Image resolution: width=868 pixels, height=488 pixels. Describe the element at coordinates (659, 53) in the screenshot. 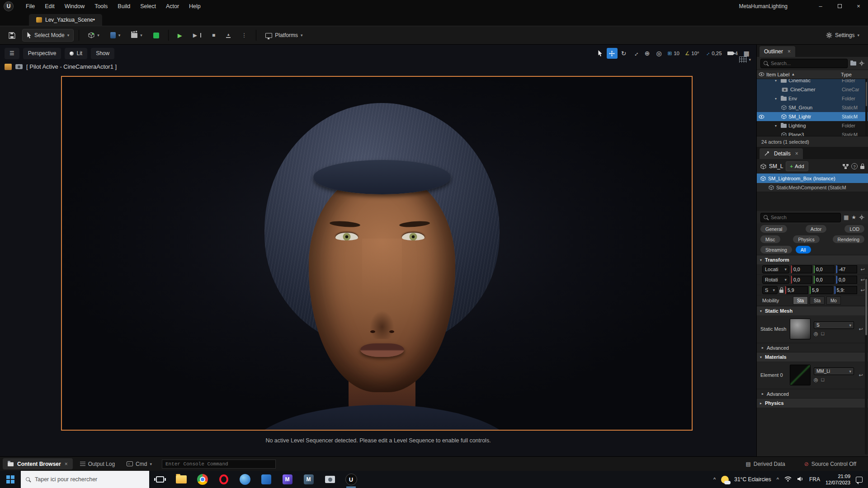

I see `surface-snap-toggle: ◎` at that location.